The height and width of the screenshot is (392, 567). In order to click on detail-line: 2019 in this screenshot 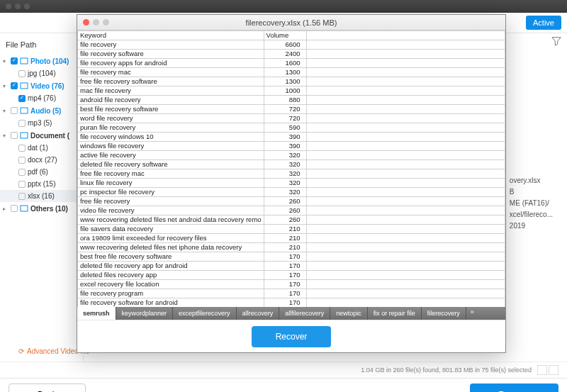, I will do `click(532, 226)`.